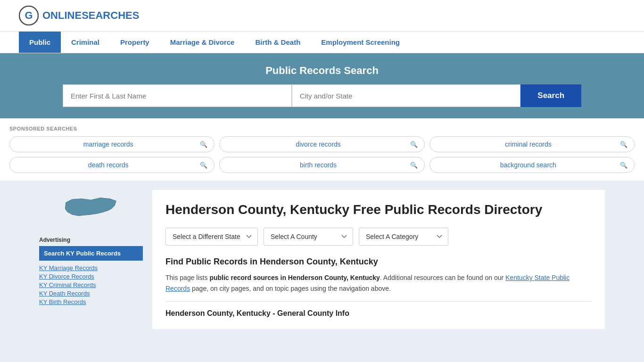 Image resolution: width=644 pixels, height=362 pixels. What do you see at coordinates (624, 144) in the screenshot?
I see `search-icon-2: 🔍` at bounding box center [624, 144].